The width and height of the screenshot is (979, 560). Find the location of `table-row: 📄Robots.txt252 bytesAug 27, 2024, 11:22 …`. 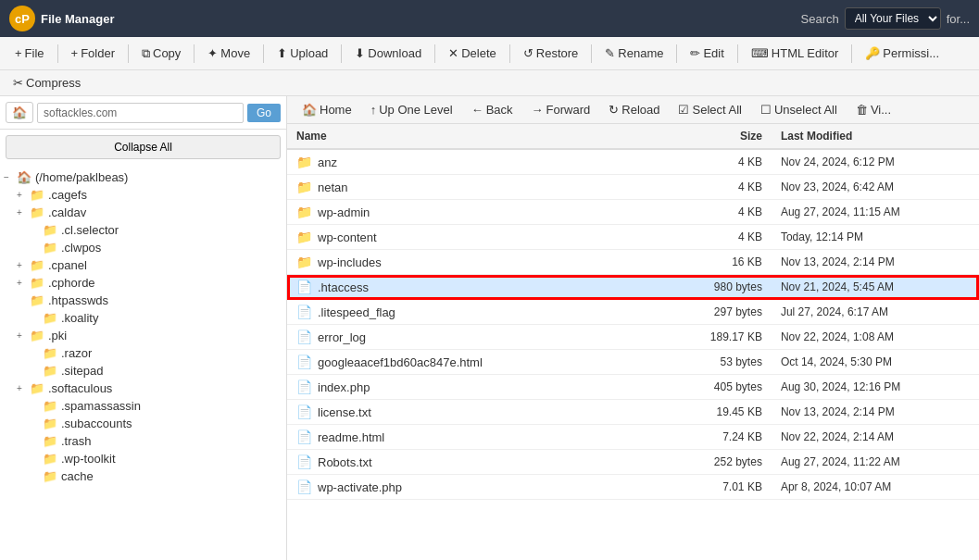

table-row: 📄Robots.txt252 bytesAug 27, 2024, 11:22 … is located at coordinates (634, 463).